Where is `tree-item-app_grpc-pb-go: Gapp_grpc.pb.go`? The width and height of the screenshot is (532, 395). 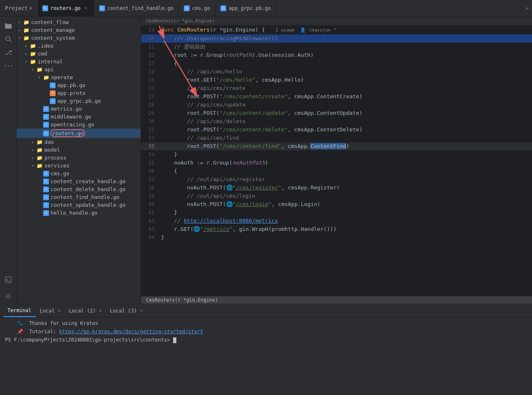
tree-item-app_grpc-pb-go: Gapp_grpc.pb.go is located at coordinates (79, 101).